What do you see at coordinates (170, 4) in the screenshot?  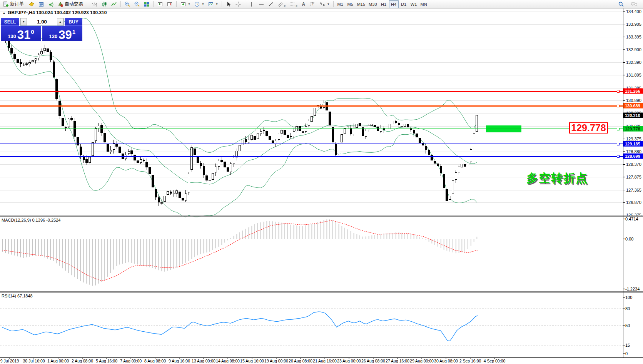 I see `chart-shift-button` at bounding box center [170, 4].